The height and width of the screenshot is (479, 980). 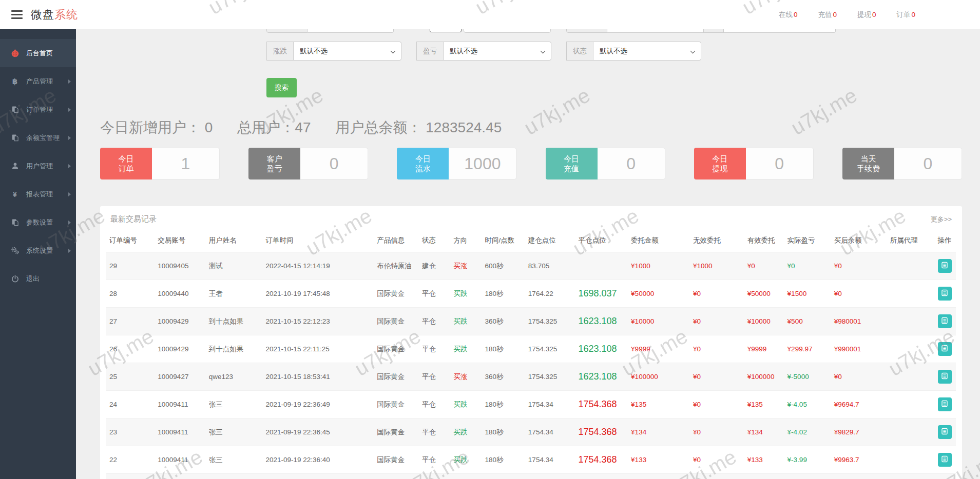 What do you see at coordinates (38, 223) in the screenshot?
I see `sidebar-item-7: 参数设置` at bounding box center [38, 223].